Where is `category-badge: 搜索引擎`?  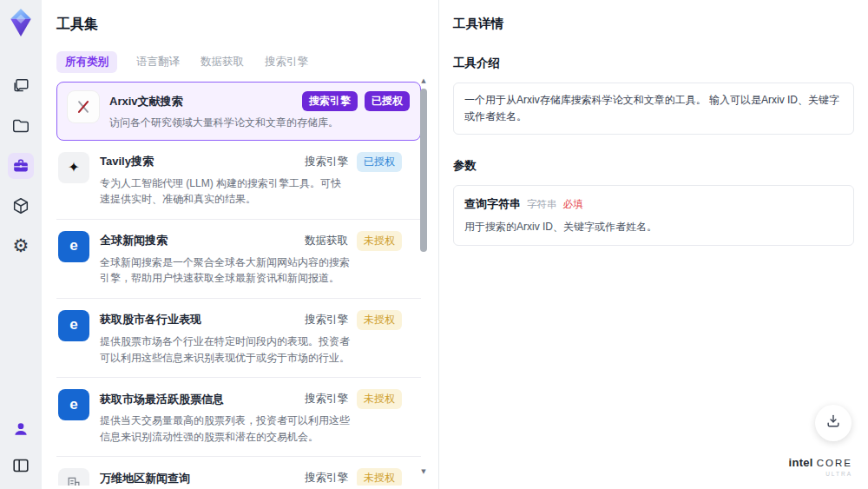
category-badge: 搜索引擎 is located at coordinates (330, 101).